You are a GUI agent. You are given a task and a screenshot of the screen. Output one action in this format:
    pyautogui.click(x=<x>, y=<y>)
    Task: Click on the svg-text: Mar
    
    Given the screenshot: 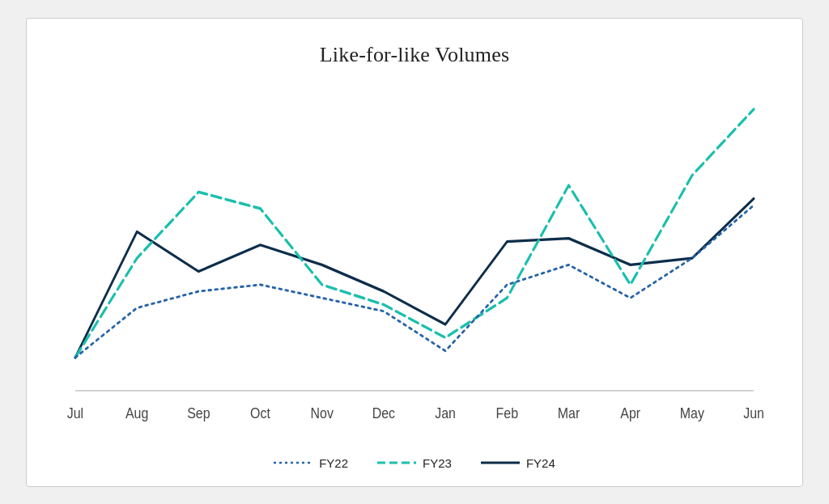 What is the action you would take?
    pyautogui.click(x=569, y=413)
    